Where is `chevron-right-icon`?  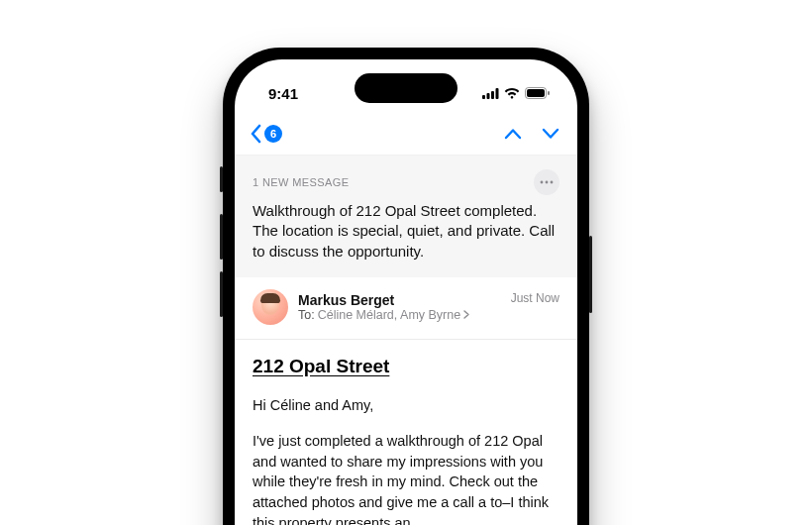
chevron-right-icon is located at coordinates (466, 315).